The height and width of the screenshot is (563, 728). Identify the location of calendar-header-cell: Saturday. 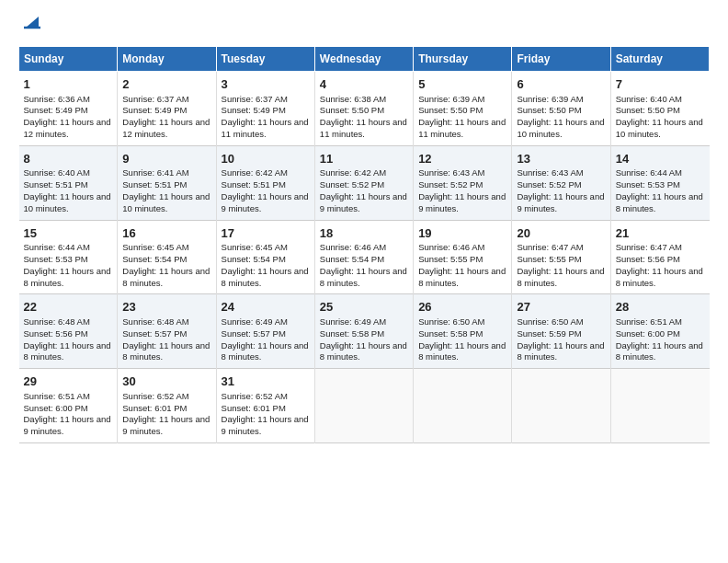
(660, 59).